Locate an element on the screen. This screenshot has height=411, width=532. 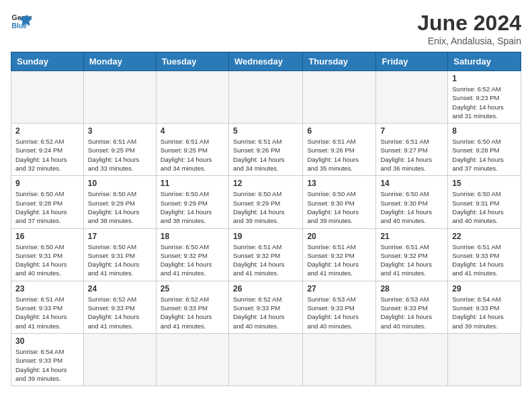
calendar-cell: 20Sunrise: 6:51 AM Sunset: 9:32 PM Dayli… is located at coordinates (340, 255).